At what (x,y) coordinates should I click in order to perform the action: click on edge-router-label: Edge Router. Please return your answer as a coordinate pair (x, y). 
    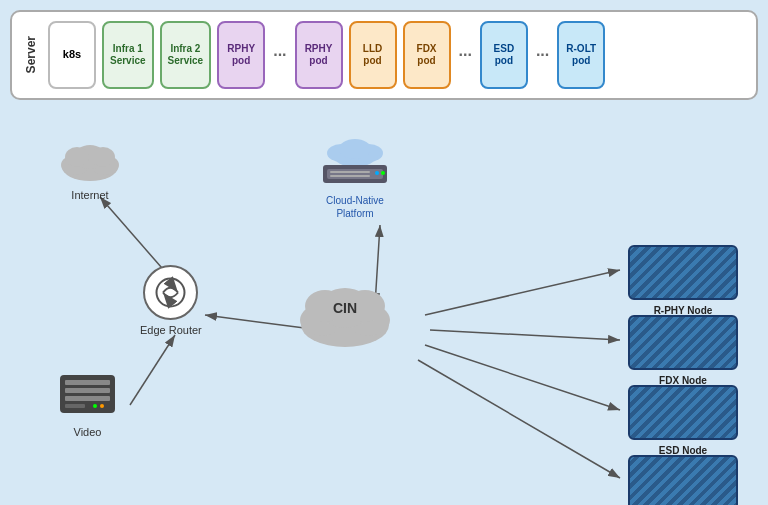
    Looking at the image, I should click on (171, 330).